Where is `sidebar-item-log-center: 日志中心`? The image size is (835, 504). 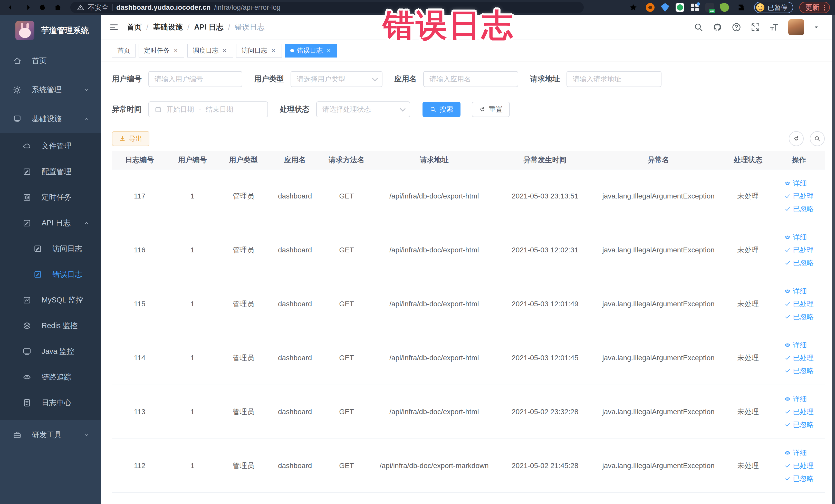 sidebar-item-log-center: 日志中心 is located at coordinates (50, 403).